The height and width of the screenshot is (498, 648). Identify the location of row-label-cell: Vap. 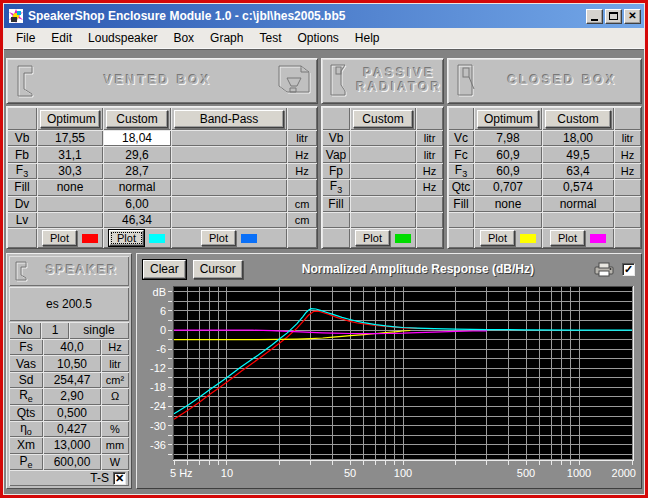
(336, 154).